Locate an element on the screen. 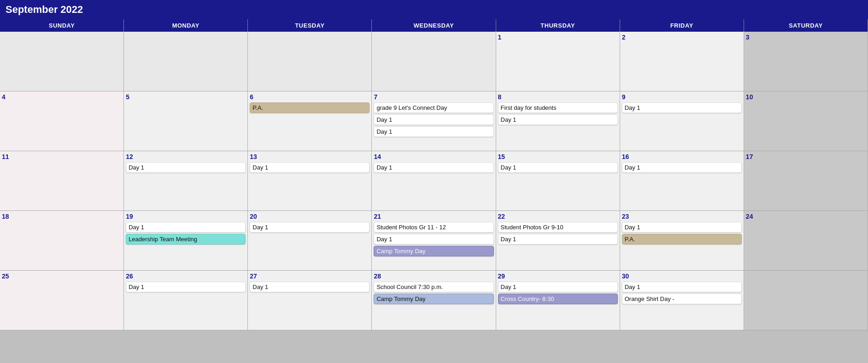  day-number: 18 is located at coordinates (62, 216).